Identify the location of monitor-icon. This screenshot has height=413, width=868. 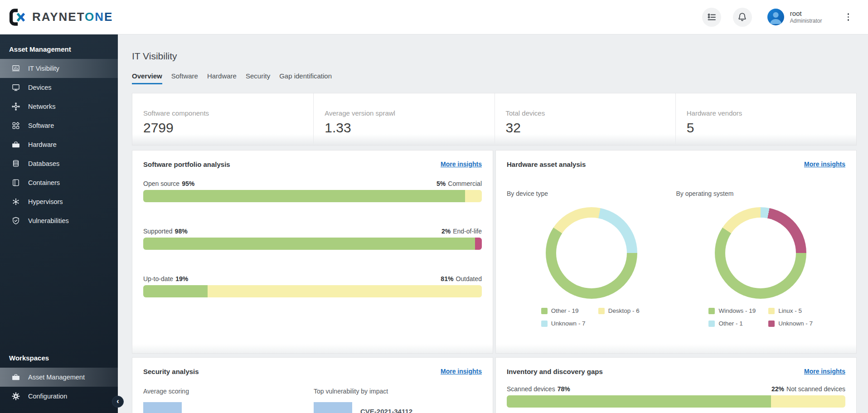
(16, 87).